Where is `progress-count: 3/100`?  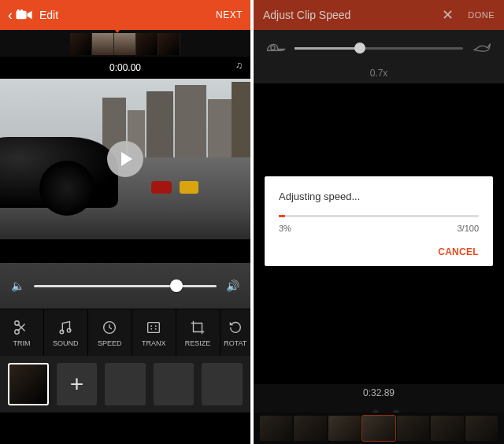 progress-count: 3/100 is located at coordinates (468, 228).